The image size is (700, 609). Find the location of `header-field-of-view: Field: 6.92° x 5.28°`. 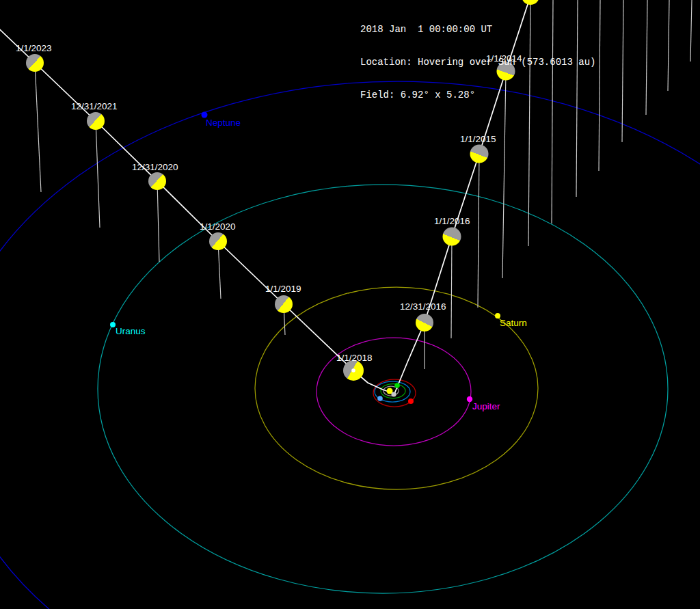

header-field-of-view: Field: 6.92° x 5.28° is located at coordinates (478, 95).